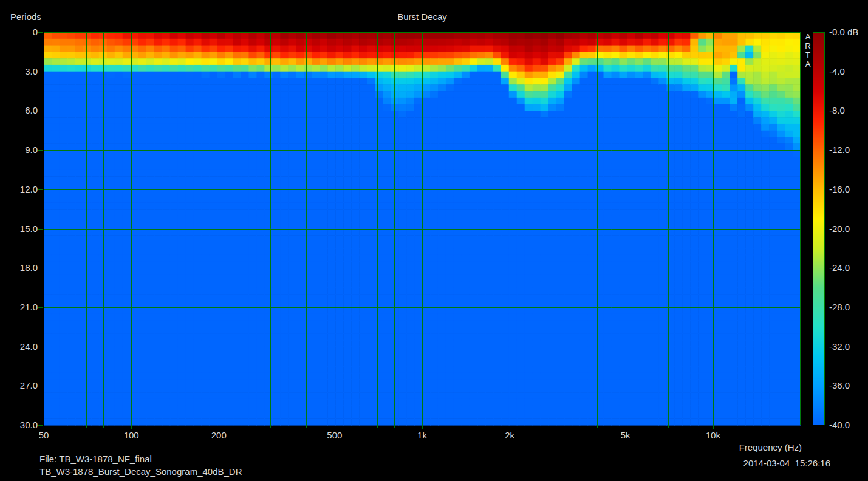  I want to click on y-tick-label: 24.0, so click(24, 346).